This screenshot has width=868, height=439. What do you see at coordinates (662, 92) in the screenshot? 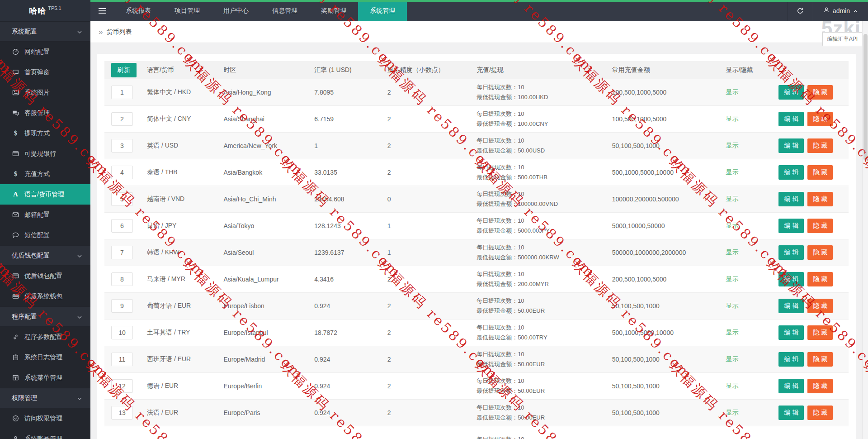
I see `common-amounts-cell: 100,500,1000,5000` at bounding box center [662, 92].